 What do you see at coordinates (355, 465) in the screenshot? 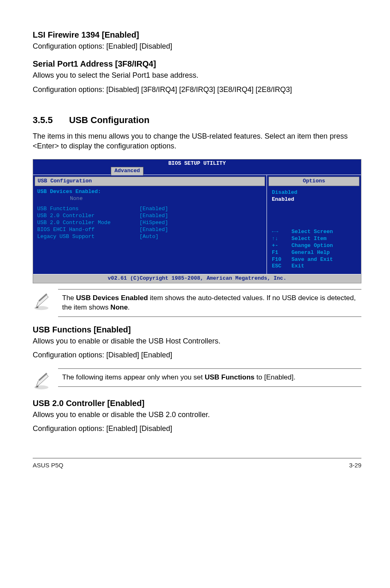
I see `footer-right: 3-29` at bounding box center [355, 465].